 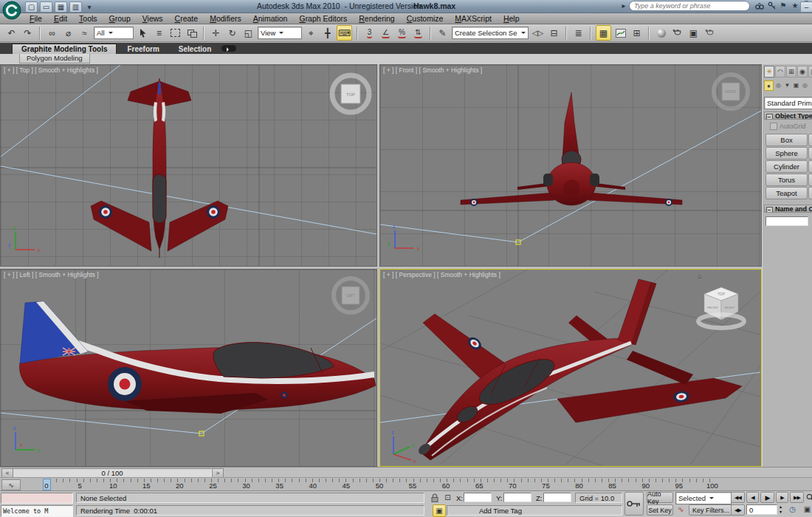 What do you see at coordinates (52, 32) in the screenshot?
I see `select-and-link-icon: ∞` at bounding box center [52, 32].